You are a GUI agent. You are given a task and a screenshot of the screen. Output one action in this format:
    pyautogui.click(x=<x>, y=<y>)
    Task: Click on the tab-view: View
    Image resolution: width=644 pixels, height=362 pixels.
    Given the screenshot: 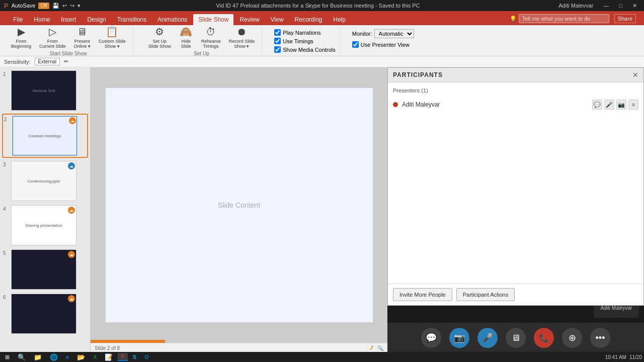 What is the action you would take?
    pyautogui.click(x=277, y=20)
    